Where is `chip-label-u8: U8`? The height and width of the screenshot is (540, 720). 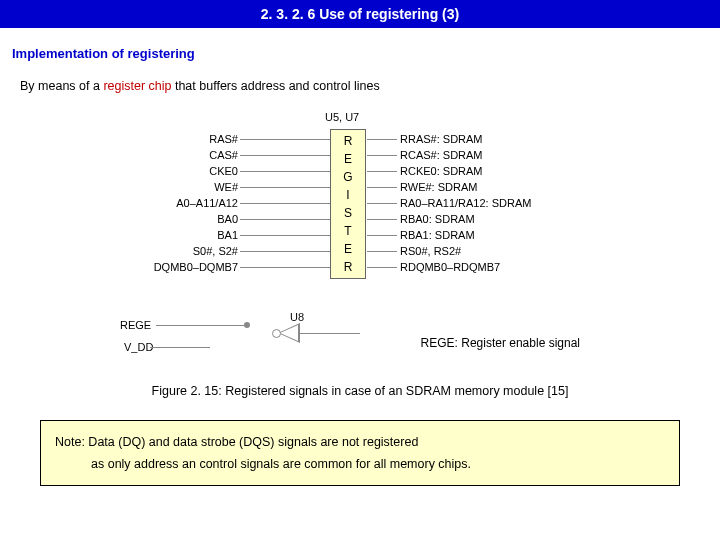
chip-label-u8: U8 is located at coordinates (297, 317).